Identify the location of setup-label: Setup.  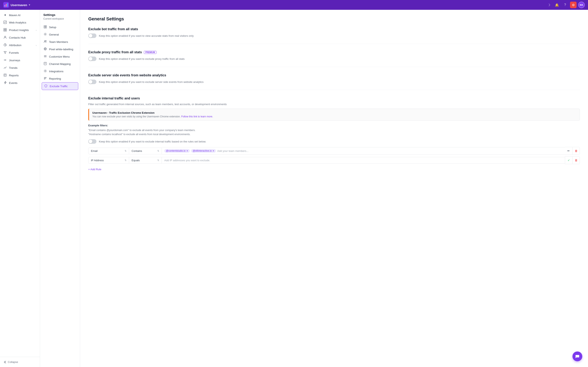
(52, 27).